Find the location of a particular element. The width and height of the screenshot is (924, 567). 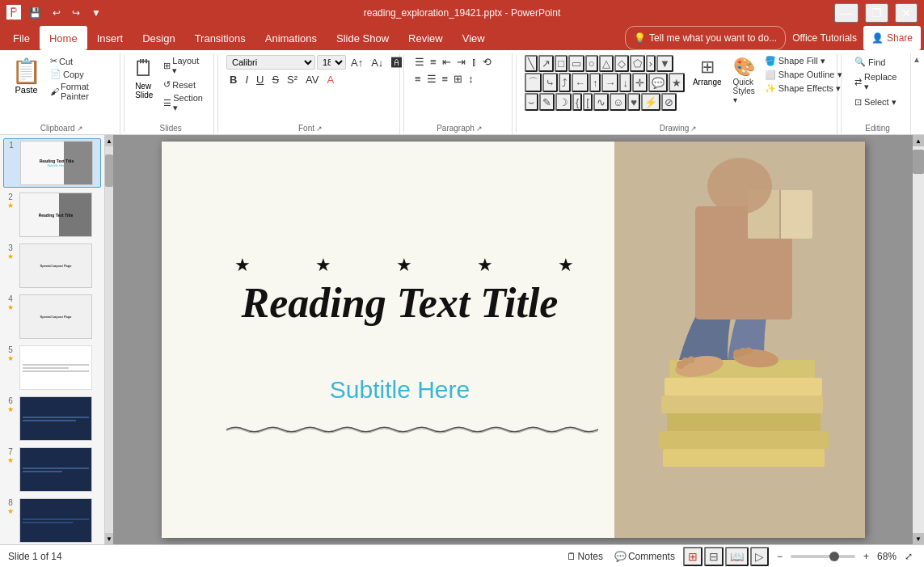

collapse-ribbon-button: ▲ is located at coordinates (917, 60).